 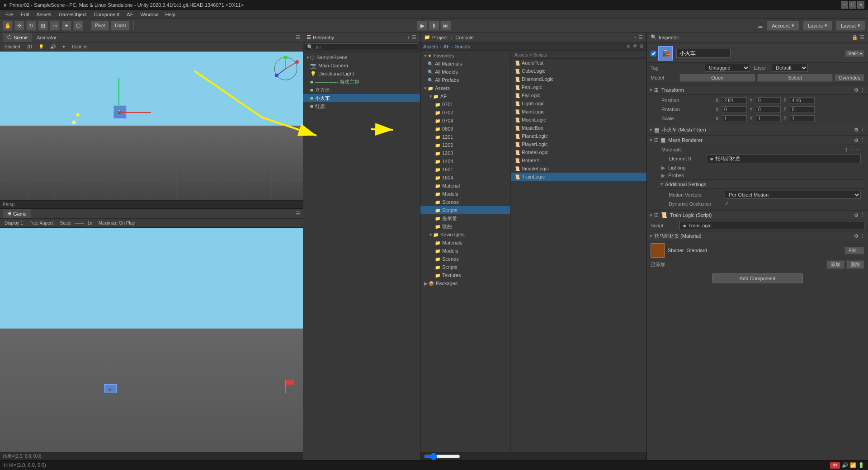 I want to click on tool-rotate: ↻, so click(x=31, y=26).